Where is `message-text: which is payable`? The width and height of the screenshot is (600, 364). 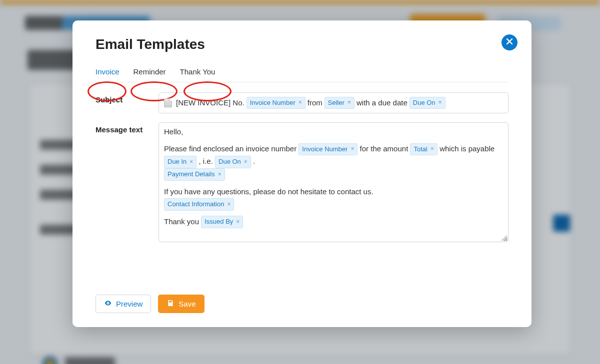 message-text: which is payable is located at coordinates (467, 149).